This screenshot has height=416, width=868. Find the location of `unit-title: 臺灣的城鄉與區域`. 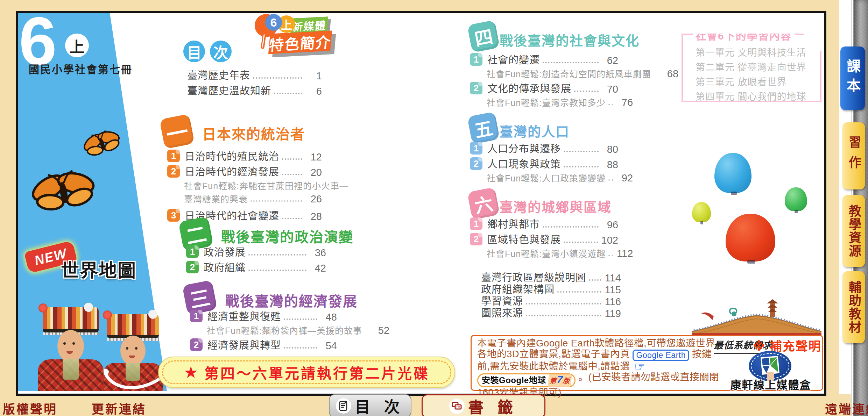

unit-title: 臺灣的城鄉與區域 is located at coordinates (556, 206).